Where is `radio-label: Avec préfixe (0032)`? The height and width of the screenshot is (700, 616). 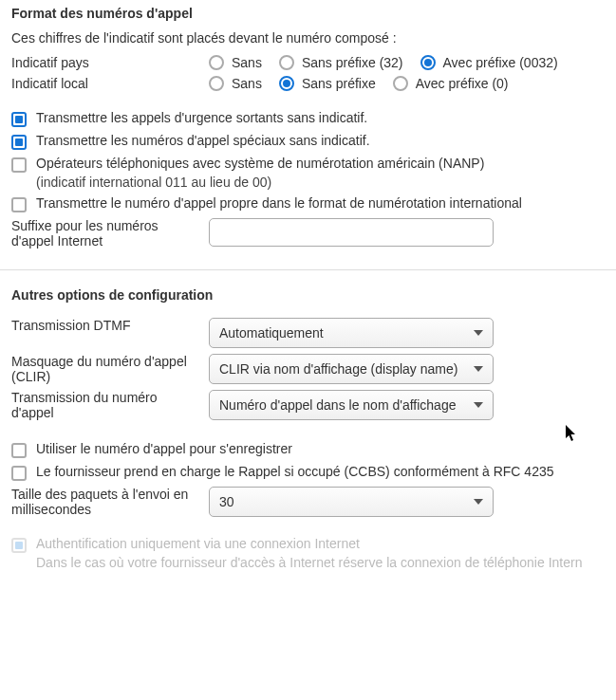
radio-label: Avec préfixe (0032) is located at coordinates (501, 63).